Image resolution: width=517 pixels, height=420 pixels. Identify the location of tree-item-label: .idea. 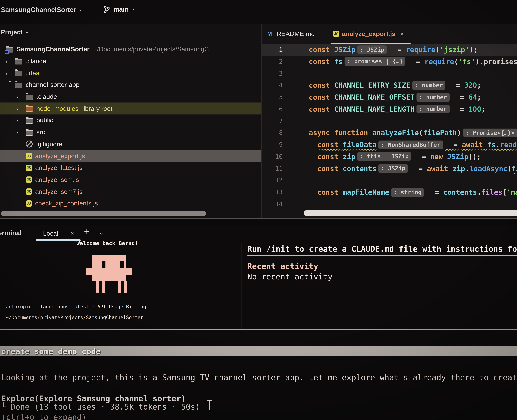
(33, 73).